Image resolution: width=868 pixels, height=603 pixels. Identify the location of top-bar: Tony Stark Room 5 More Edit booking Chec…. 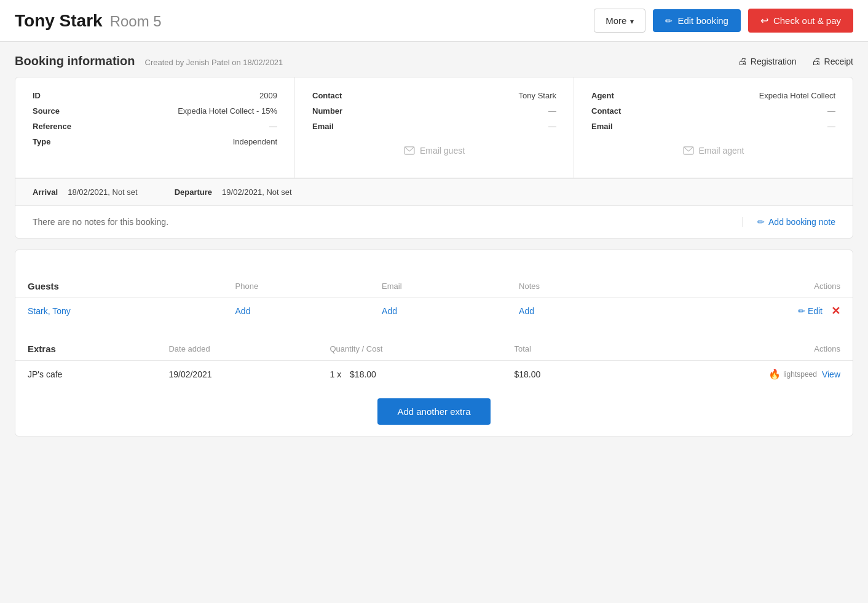
(434, 21).